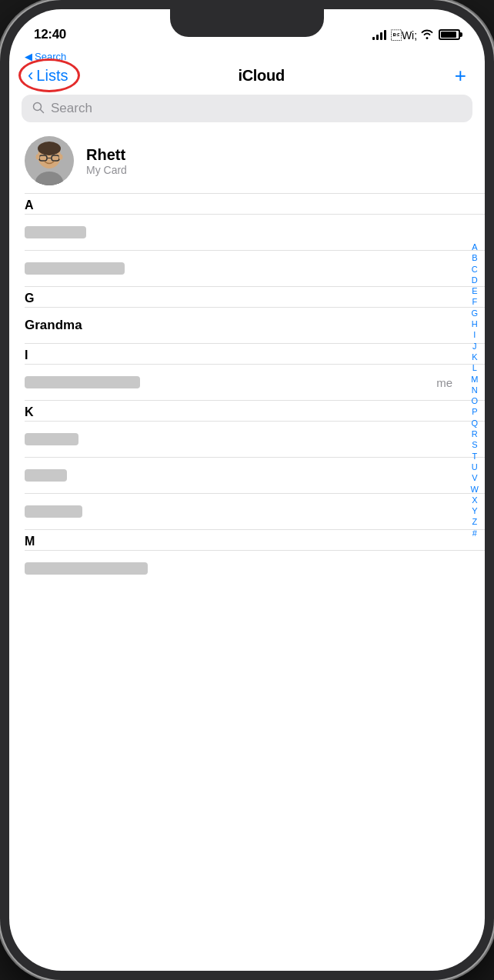 The image size is (494, 980). What do you see at coordinates (474, 291) in the screenshot?
I see `alpha-e: E` at bounding box center [474, 291].